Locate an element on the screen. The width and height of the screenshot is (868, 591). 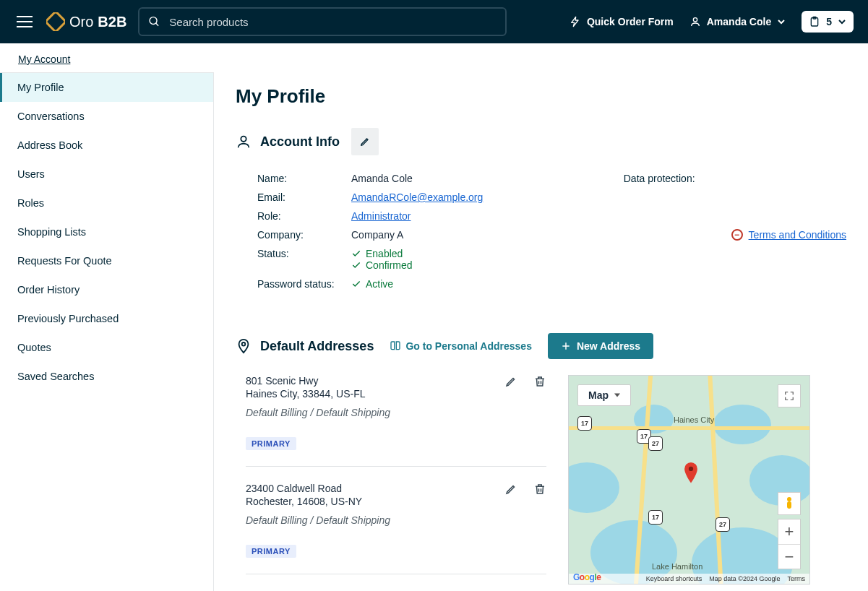
value-role: Administrator is located at coordinates (381, 216).